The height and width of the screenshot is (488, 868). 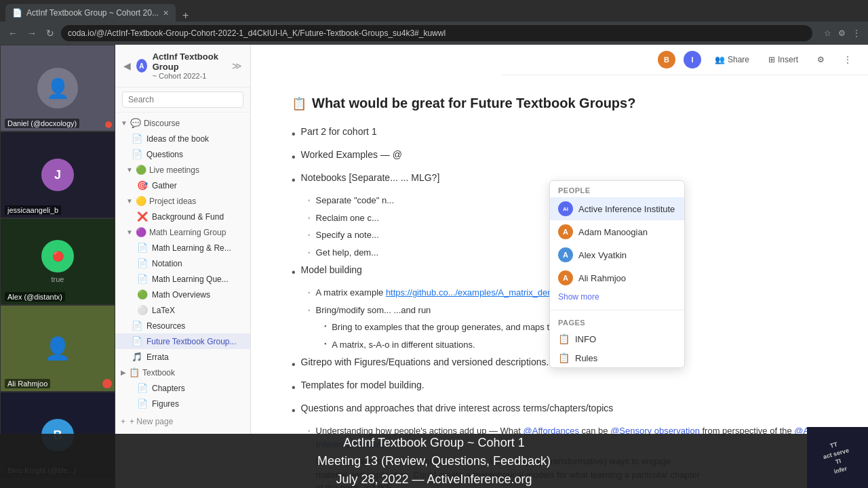 What do you see at coordinates (183, 155) in the screenshot?
I see `sidebar-item-questions: 📄 Questions` at bounding box center [183, 155].